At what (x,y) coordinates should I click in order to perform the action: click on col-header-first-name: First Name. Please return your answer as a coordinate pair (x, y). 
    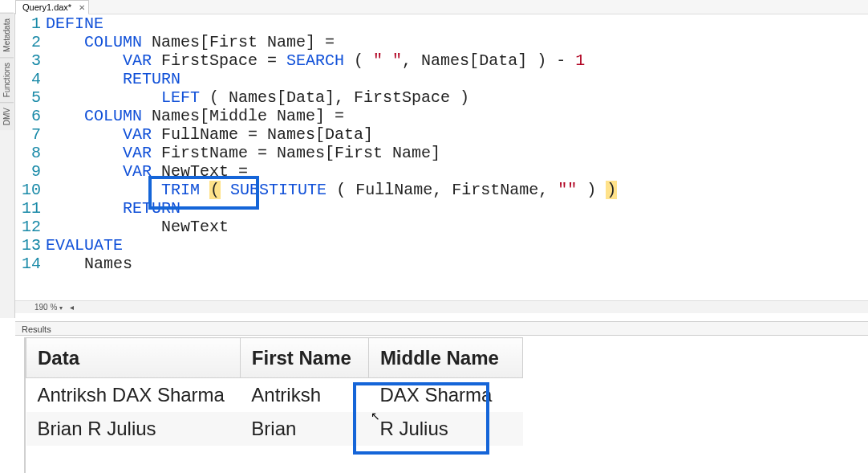
    Looking at the image, I should click on (304, 358).